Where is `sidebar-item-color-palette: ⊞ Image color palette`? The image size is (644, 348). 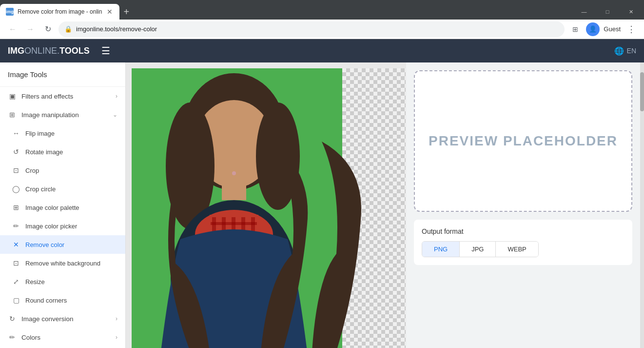 sidebar-item-color-palette: ⊞ Image color palette is located at coordinates (62, 207).